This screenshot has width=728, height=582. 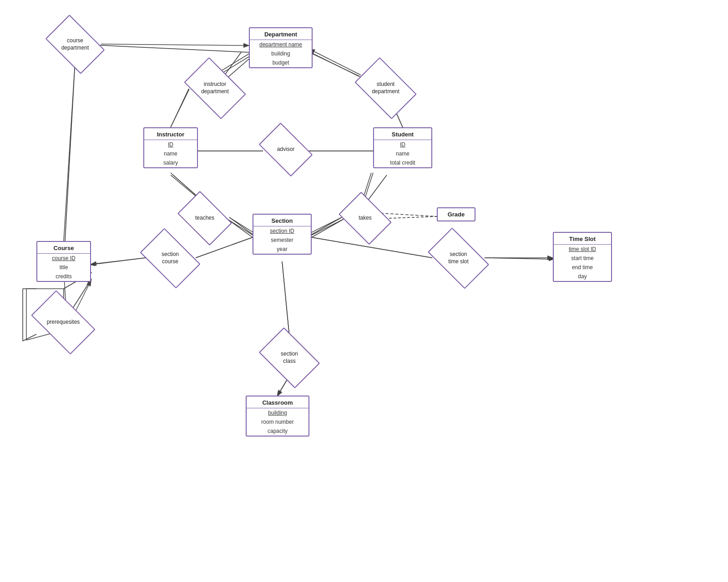 What do you see at coordinates (63, 322) in the screenshot?
I see `prerequesites-diamond: prerequesites` at bounding box center [63, 322].